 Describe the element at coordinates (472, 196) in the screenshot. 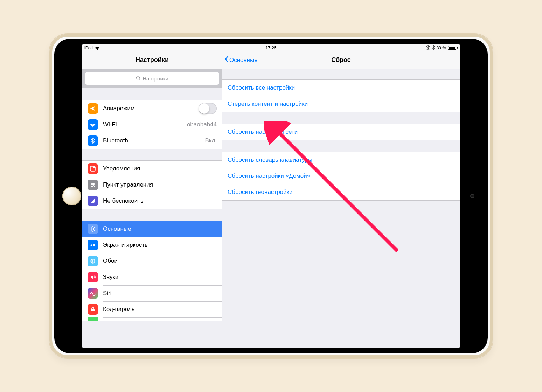

I see `front-camera` at that location.